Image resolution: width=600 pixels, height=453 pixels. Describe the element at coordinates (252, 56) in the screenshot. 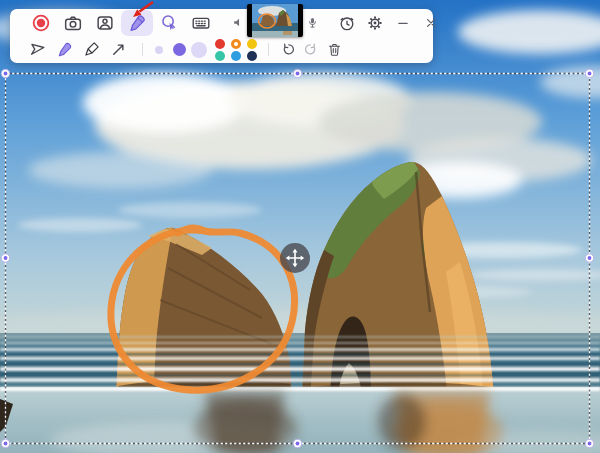

I see `swatch-navy` at that location.